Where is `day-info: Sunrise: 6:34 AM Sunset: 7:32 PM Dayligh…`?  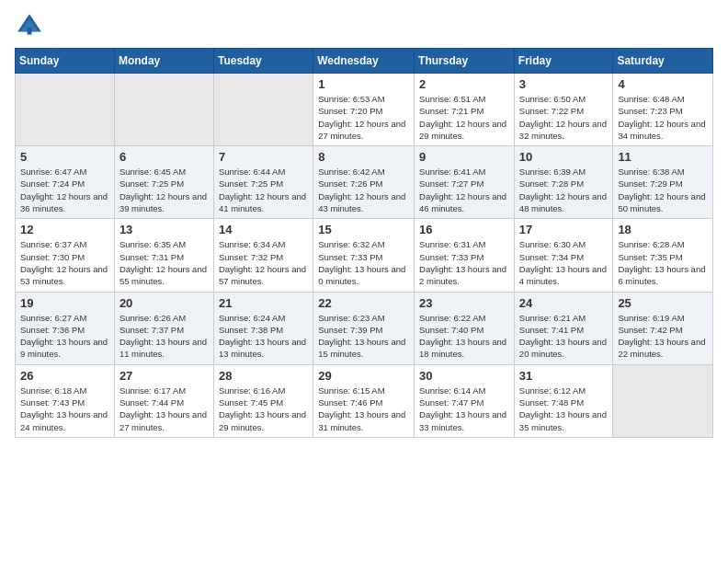 day-info: Sunrise: 6:34 AM Sunset: 7:32 PM Dayligh… is located at coordinates (263, 263).